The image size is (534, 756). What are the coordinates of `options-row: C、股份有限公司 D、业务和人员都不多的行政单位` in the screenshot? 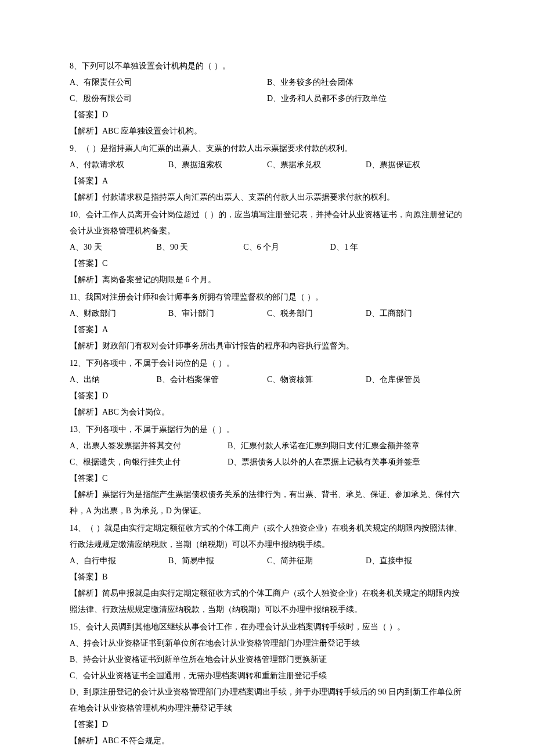 It's located at (267, 99).